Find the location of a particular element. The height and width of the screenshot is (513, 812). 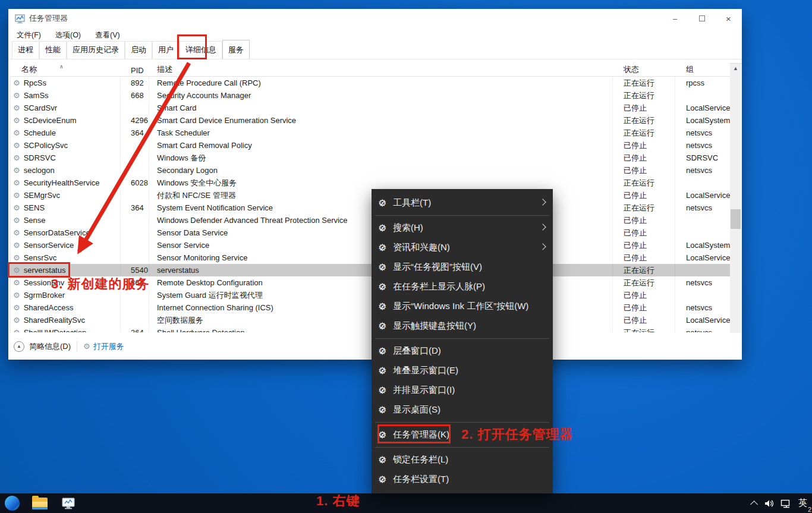

service-group-cell: SDRSVC is located at coordinates (703, 158).